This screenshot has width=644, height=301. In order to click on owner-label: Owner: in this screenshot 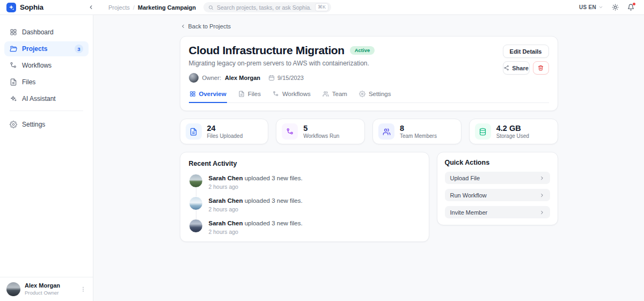, I will do `click(211, 78)`.